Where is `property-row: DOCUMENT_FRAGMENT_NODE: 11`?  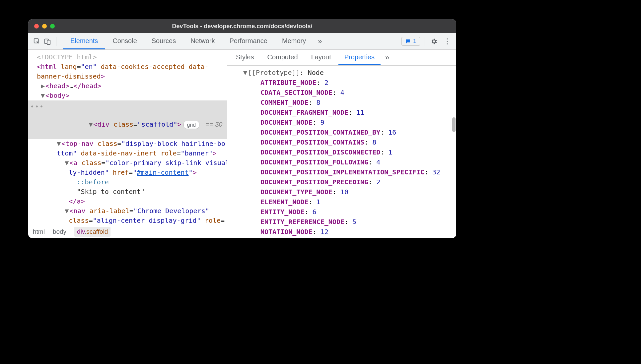 property-row: DOCUMENT_FRAGMENT_NODE: 11 is located at coordinates (352, 112).